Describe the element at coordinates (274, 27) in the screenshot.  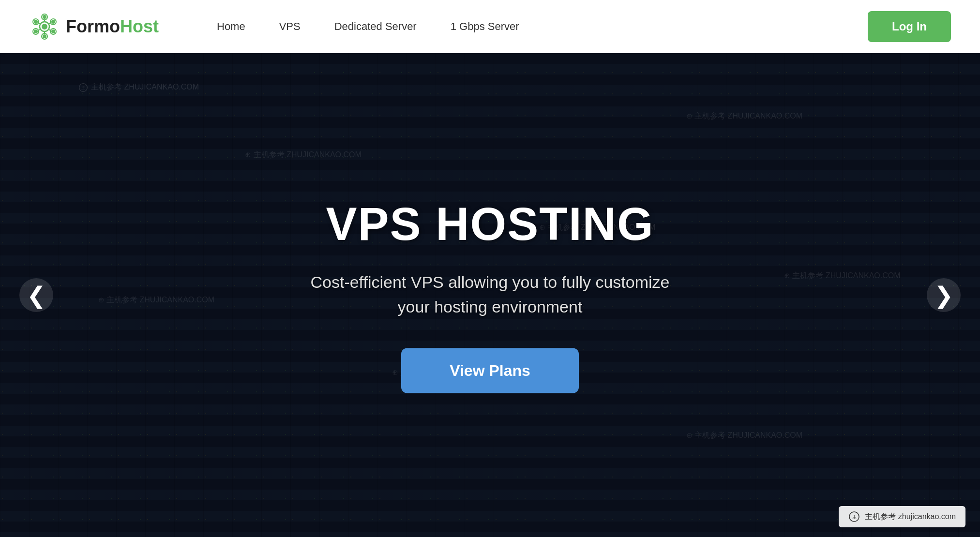
I see `navbar-left: FormoHost Home VPS Dedicated Server 1 Gb…` at that location.